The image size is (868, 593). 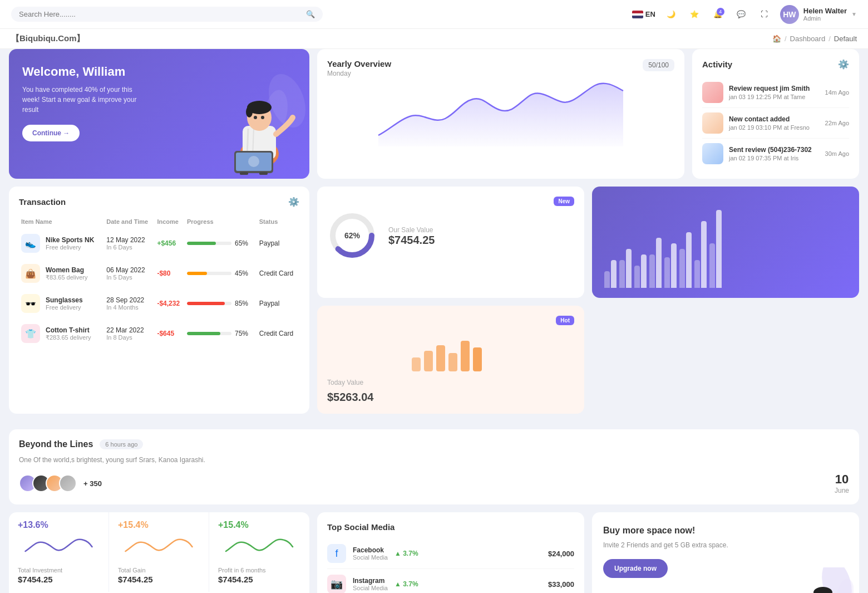 What do you see at coordinates (129, 247) in the screenshot?
I see `item-period: In 6 Days` at bounding box center [129, 247].